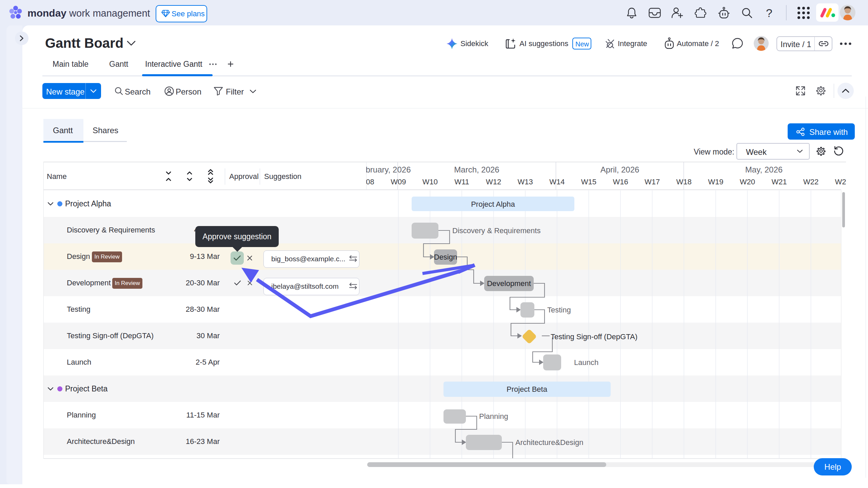 The image size is (868, 488). What do you see at coordinates (811, 182) in the screenshot?
I see `svg-text: W22` at bounding box center [811, 182].